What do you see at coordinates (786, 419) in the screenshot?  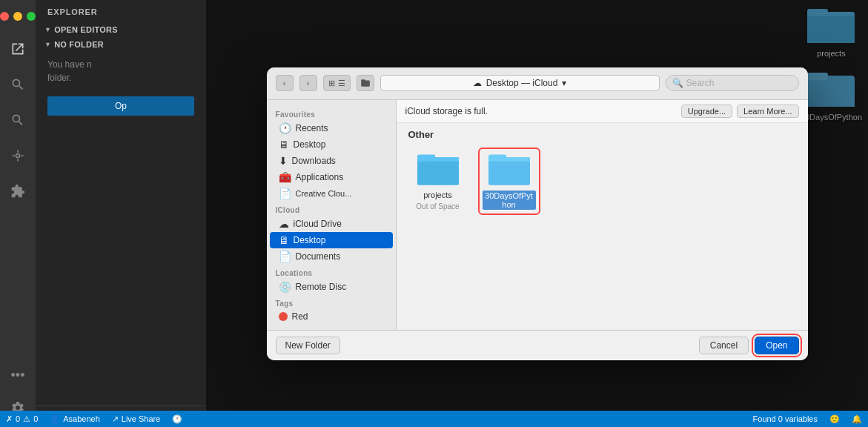 I see `variables-item: Found 0 variables` at bounding box center [786, 419].